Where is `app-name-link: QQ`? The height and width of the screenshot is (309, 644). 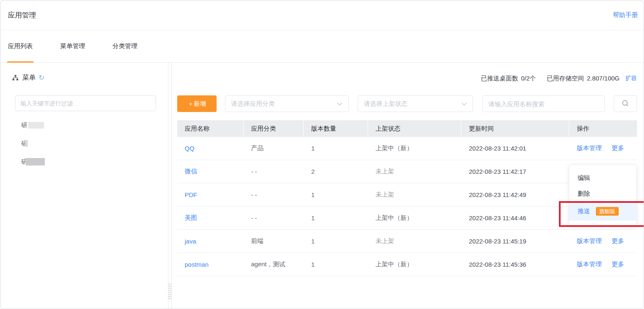 app-name-link: QQ is located at coordinates (210, 148).